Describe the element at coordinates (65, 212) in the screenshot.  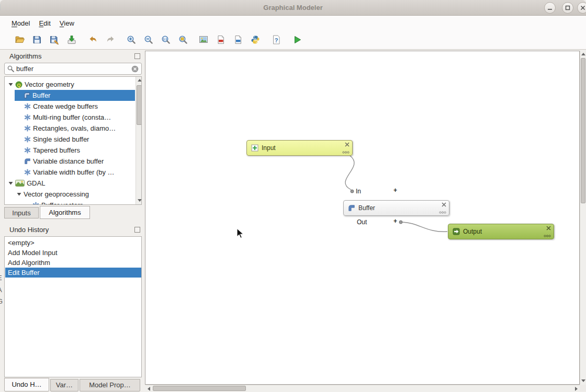
I see `tab-algorithms: Algorithms` at that location.